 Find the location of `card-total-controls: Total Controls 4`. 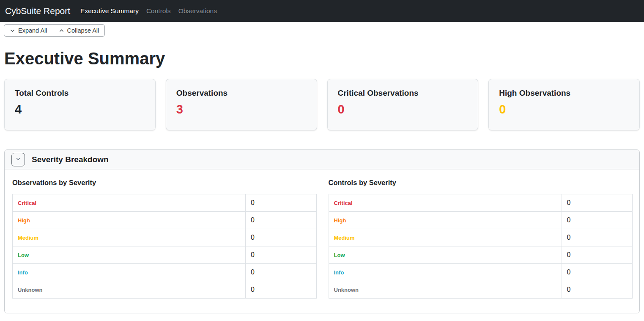

card-total-controls: Total Controls 4 is located at coordinates (80, 105).